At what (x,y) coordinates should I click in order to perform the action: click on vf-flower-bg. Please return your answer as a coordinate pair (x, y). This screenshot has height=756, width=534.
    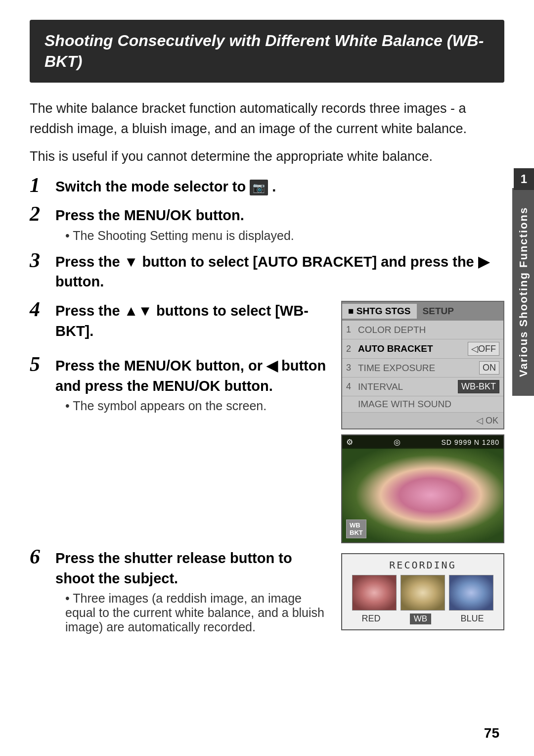
    Looking at the image, I should click on (423, 495).